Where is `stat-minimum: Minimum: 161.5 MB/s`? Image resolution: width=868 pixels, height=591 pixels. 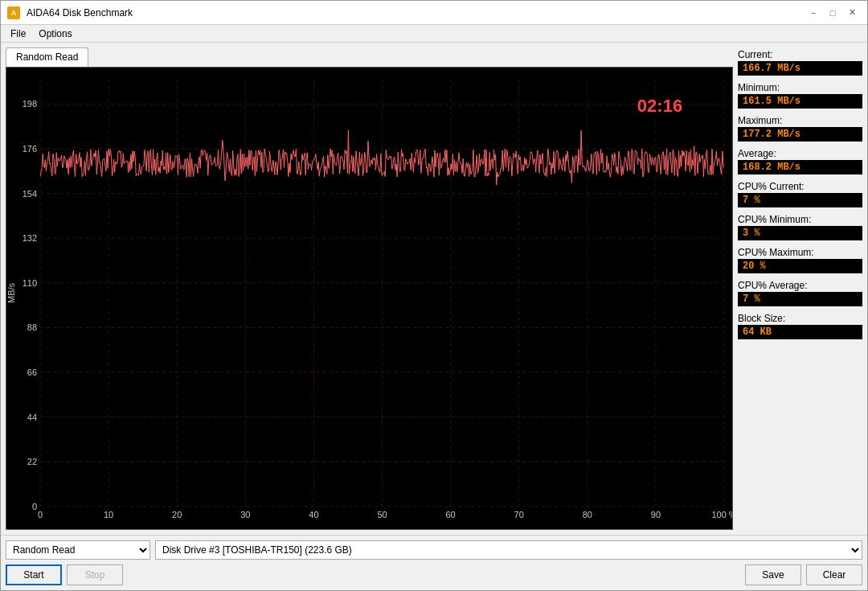 stat-minimum: Minimum: 161.5 MB/s is located at coordinates (800, 95).